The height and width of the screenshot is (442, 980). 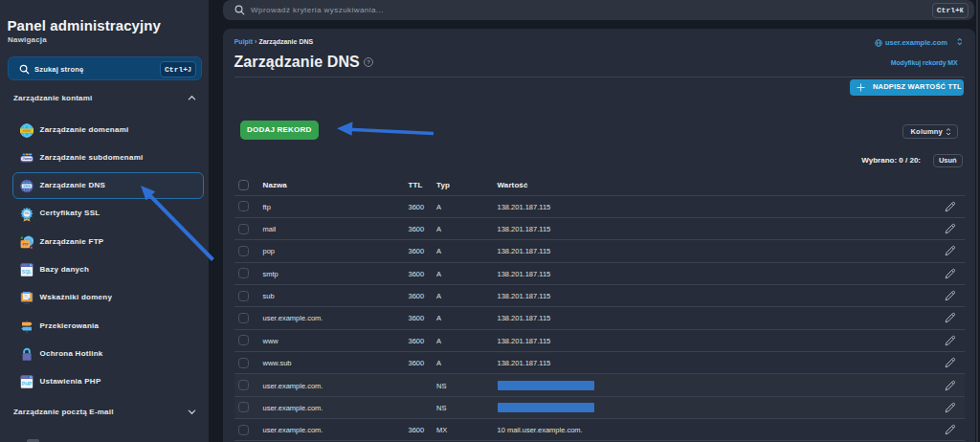 What do you see at coordinates (27, 213) in the screenshot?
I see `svg-text: SSL` at bounding box center [27, 213].